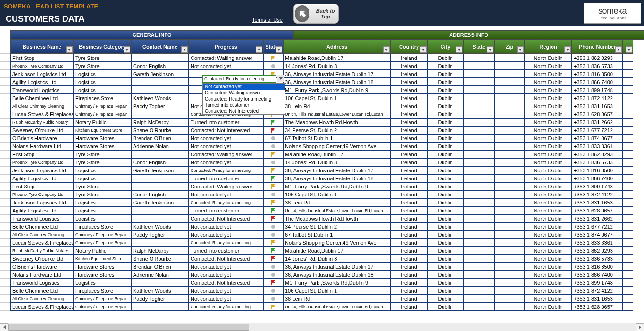  Describe the element at coordinates (226, 266) in the screenshot. I see `cell: Not contacted yet` at that location.